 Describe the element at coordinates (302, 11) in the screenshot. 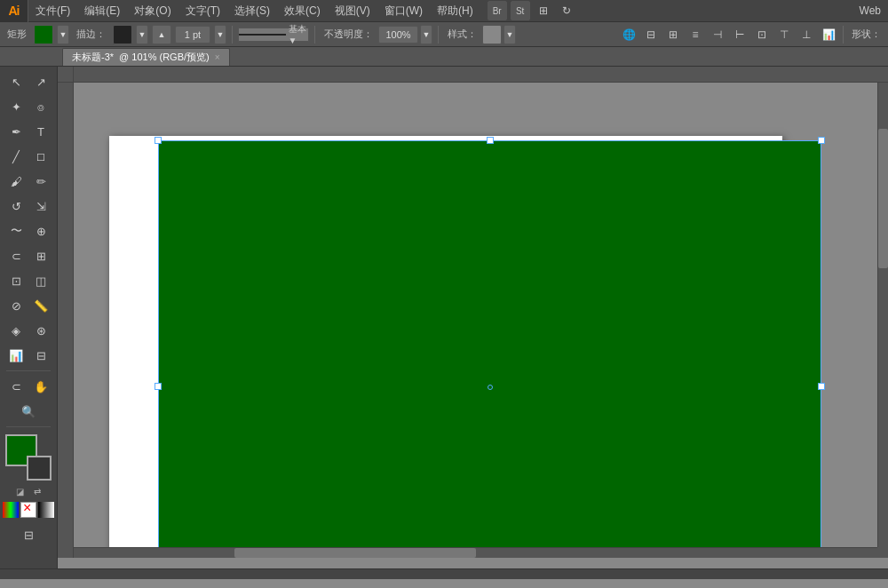

I see `menu-items: 文件(F) 编辑(E) 对象(O) 文字(T) 选择(S) 效果(C) 视图(V…` at that location.